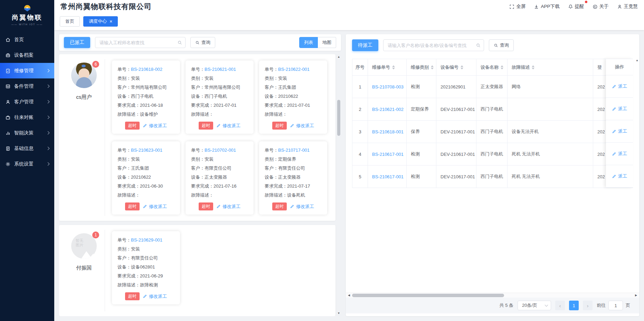 This screenshot has width=644, height=321. Describe the element at coordinates (518, 7) in the screenshot. I see `topbar-action-1: 全屏` at that location.